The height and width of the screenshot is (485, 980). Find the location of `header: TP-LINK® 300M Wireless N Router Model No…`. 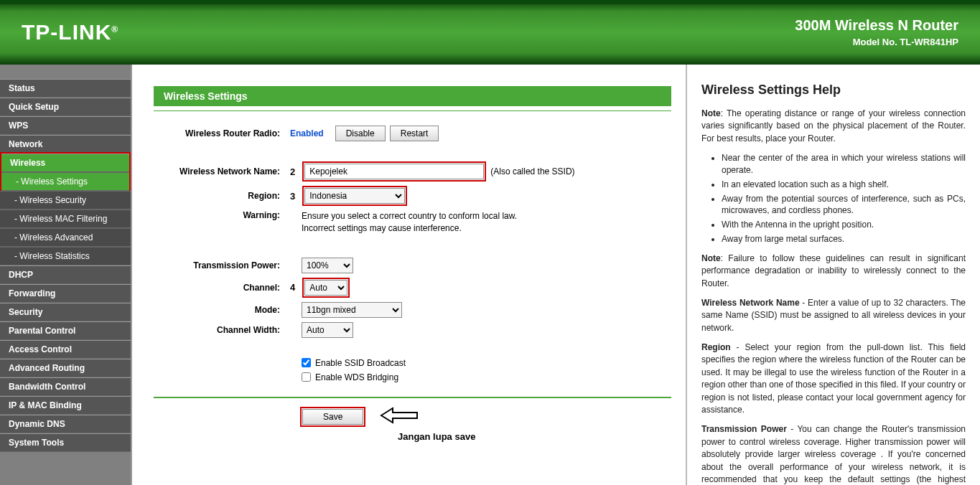

header: TP-LINK® 300M Wireless N Router Model No… is located at coordinates (490, 32).